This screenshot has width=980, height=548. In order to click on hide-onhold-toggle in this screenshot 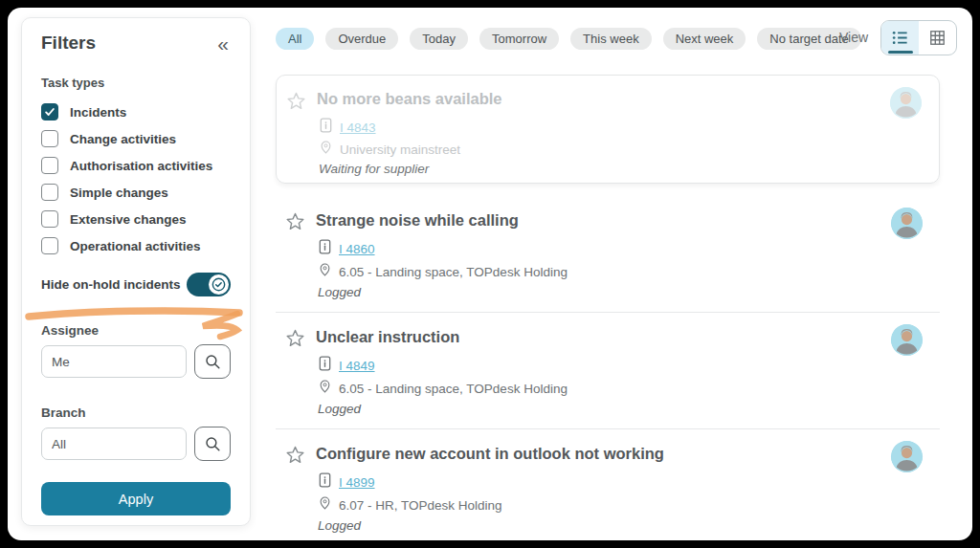, I will do `click(209, 285)`.